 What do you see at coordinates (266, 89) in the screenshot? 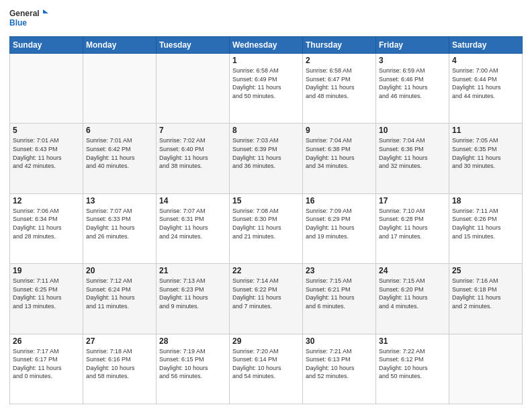
I see `calendar-cell: 1Sunrise: 6:58 AM Sunset: 6:49 PM Daylig…` at bounding box center [266, 89].